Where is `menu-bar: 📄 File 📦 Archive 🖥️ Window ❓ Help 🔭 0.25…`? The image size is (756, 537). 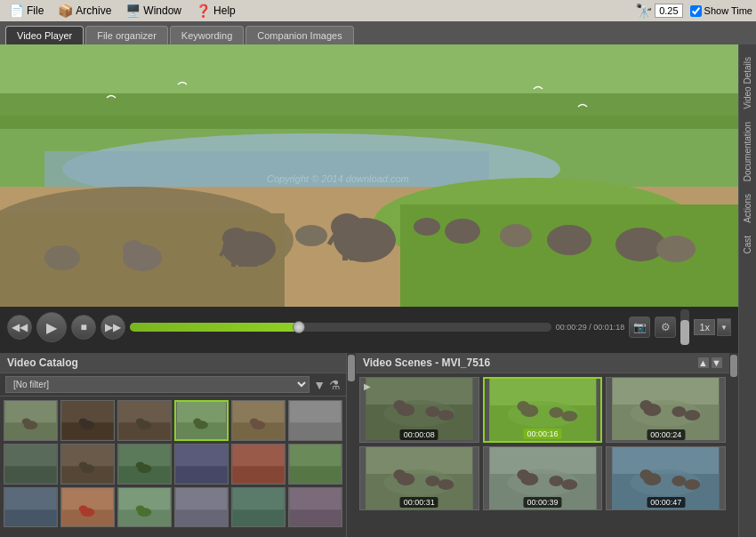 menu-bar: 📄 File 📦 Archive 🖥️ Window ❓ Help 🔭 0.25… is located at coordinates (378, 11).